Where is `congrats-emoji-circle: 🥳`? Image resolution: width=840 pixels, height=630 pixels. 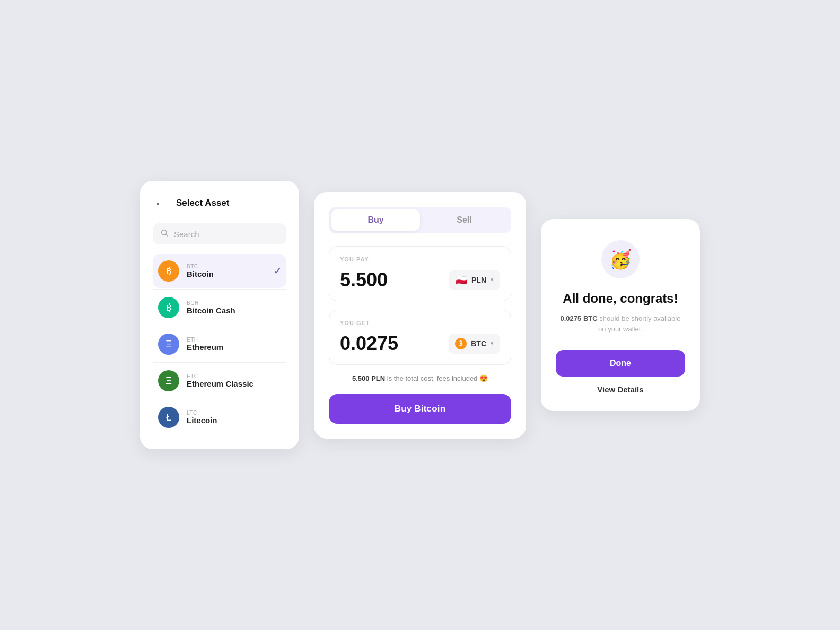
congrats-emoji-circle: 🥳 is located at coordinates (620, 259).